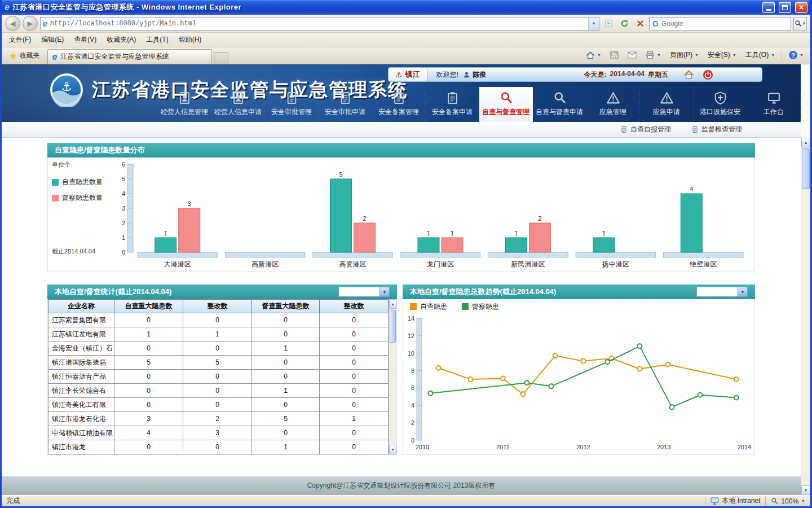  What do you see at coordinates (744, 447) in the screenshot?
I see `svg-text: 2014` at bounding box center [744, 447].